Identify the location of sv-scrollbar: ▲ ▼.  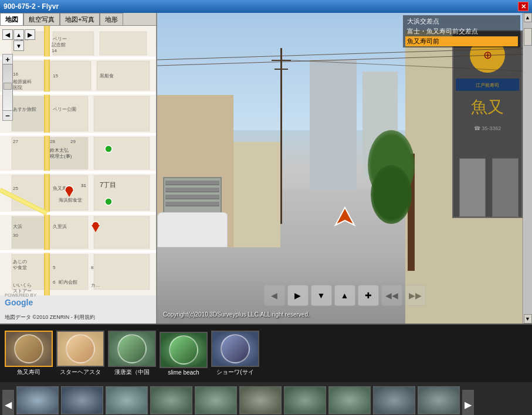
(527, 168).